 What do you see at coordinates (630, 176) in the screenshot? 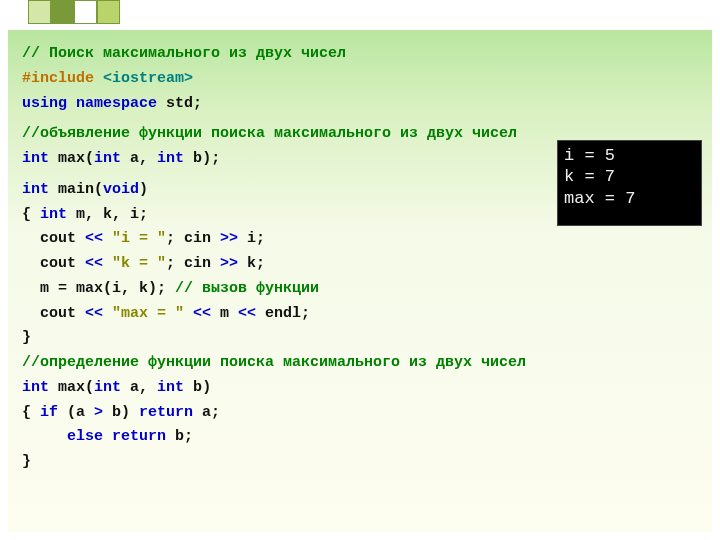
I see `console-row: k = 7` at bounding box center [630, 176].